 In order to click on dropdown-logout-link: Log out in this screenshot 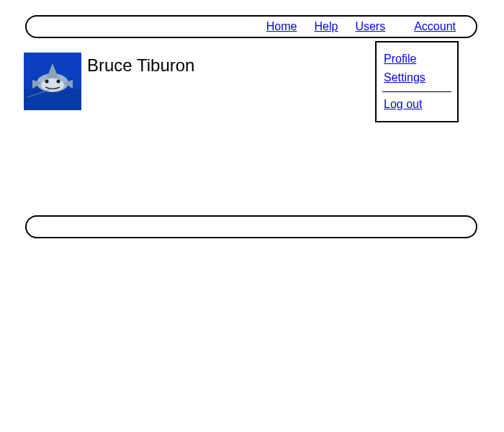, I will do `click(417, 104)`.